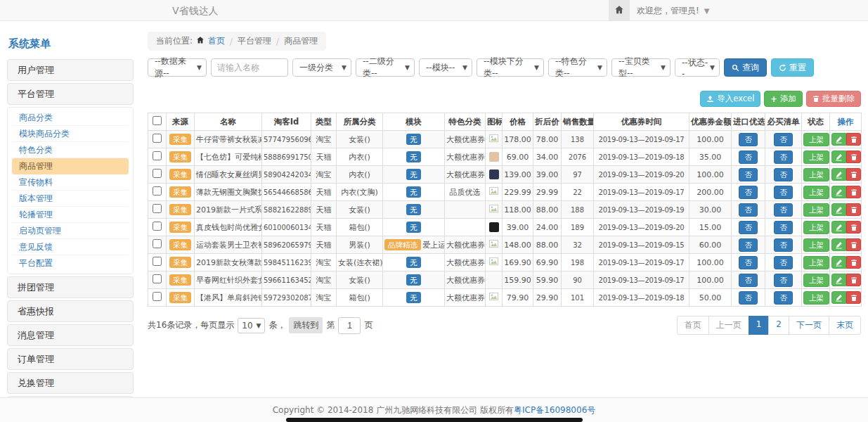 The width and height of the screenshot is (868, 422). I want to click on module-subcategory-select: --模块下分类--▼, so click(510, 68).